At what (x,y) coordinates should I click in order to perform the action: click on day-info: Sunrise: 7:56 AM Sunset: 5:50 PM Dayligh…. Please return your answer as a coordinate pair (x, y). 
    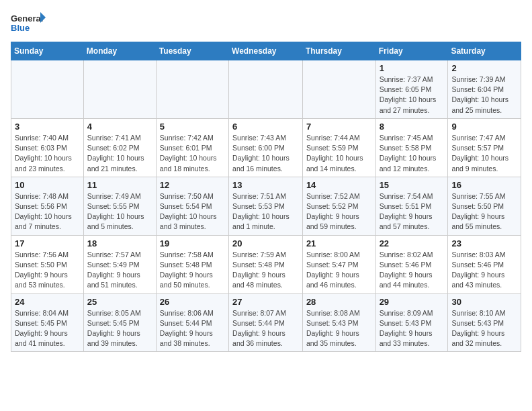
    Looking at the image, I should click on (47, 270).